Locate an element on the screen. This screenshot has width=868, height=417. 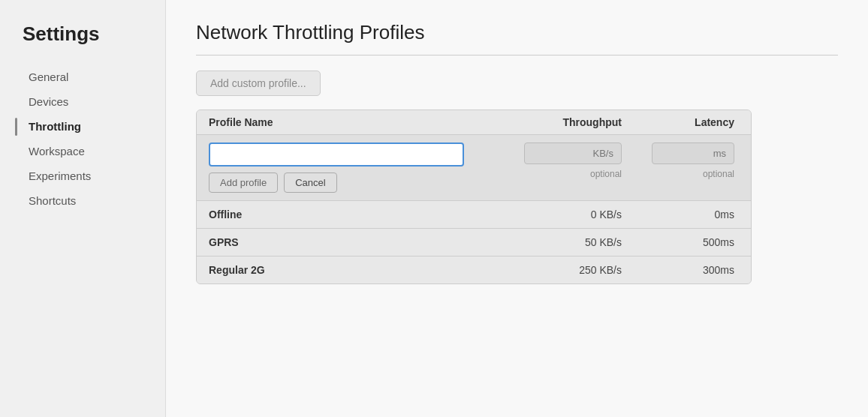
table-row: Regular 2G 250 KB/s 300ms is located at coordinates (474, 270).